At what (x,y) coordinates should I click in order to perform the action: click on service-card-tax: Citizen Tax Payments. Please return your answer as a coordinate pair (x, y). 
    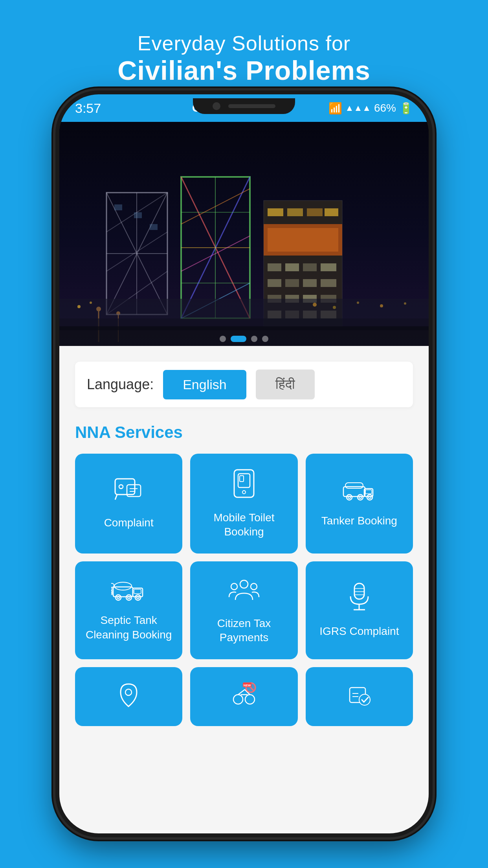
    Looking at the image, I should click on (244, 610).